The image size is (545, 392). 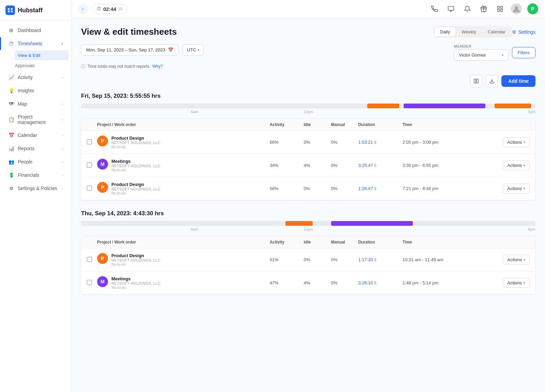 I want to click on tab-calendar: Calendar, so click(x=497, y=32).